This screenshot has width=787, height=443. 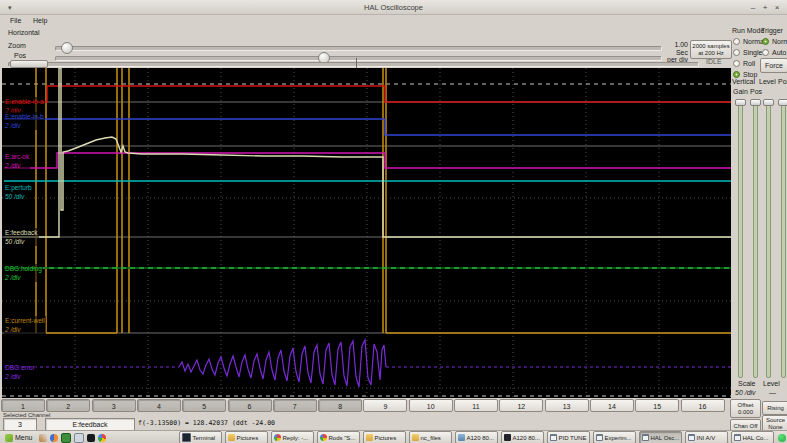 What do you see at coordinates (394, 8) in the screenshot?
I see `titlebar: ▾ HAL Oscilloscope – + ×` at bounding box center [394, 8].